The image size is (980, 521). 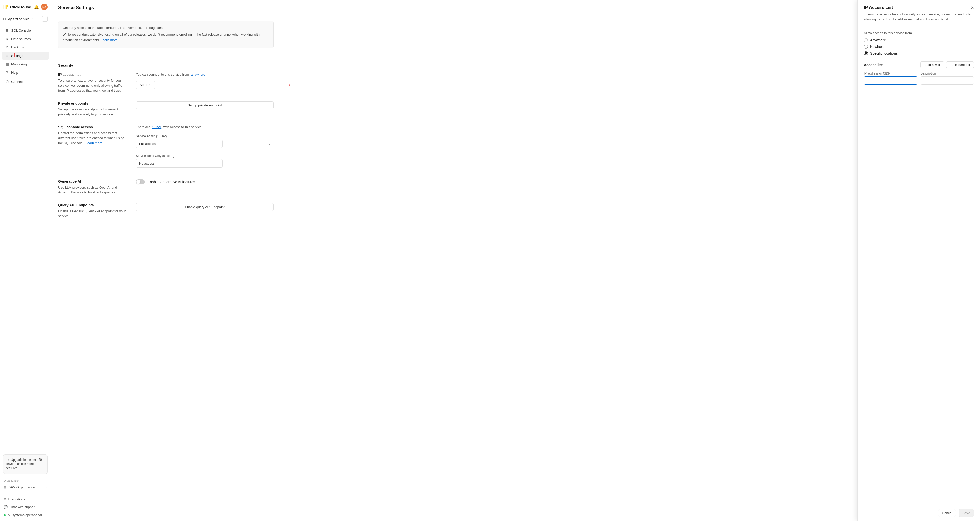 I want to click on sql-admin-group: Service Admin (1 user) Full access Read …, so click(x=205, y=143).